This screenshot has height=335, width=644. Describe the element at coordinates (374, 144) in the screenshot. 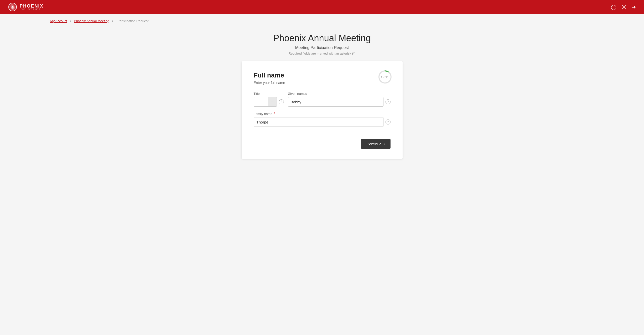

I see `continue-label: Continue` at that location.